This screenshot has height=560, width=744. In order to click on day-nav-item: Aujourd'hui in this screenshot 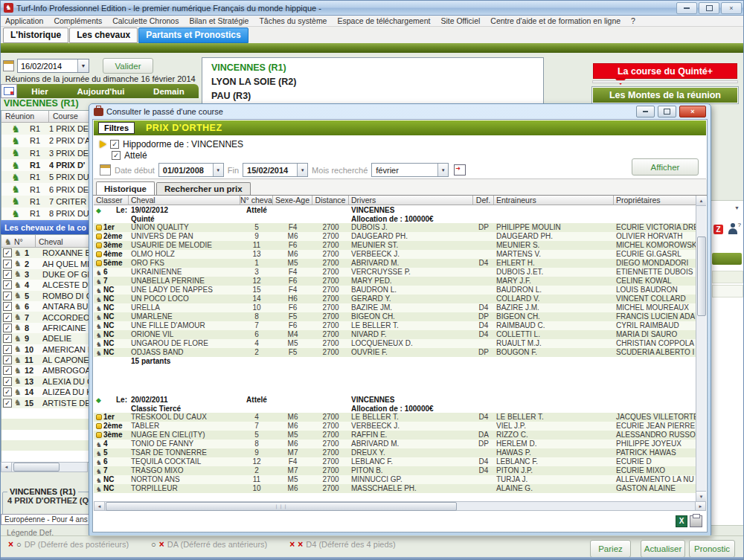, I will do `click(100, 91)`.